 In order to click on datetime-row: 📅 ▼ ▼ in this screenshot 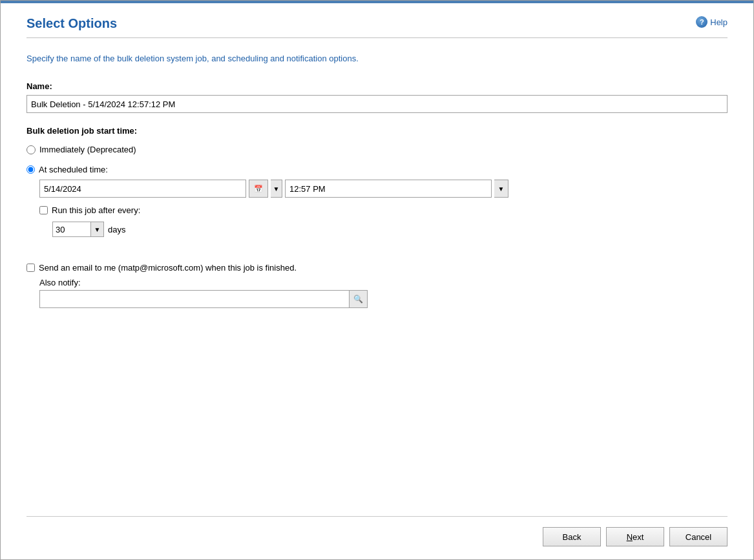, I will do `click(384, 189)`.